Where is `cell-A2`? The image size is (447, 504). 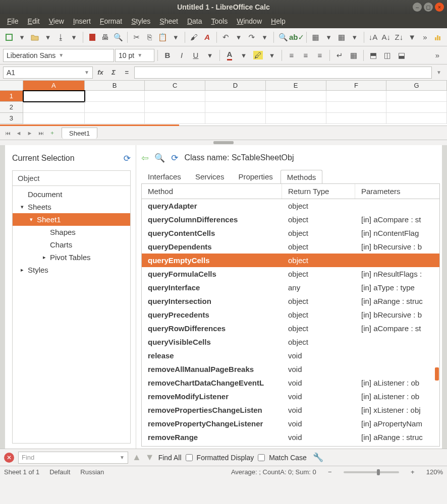
cell-A2 is located at coordinates (54, 107).